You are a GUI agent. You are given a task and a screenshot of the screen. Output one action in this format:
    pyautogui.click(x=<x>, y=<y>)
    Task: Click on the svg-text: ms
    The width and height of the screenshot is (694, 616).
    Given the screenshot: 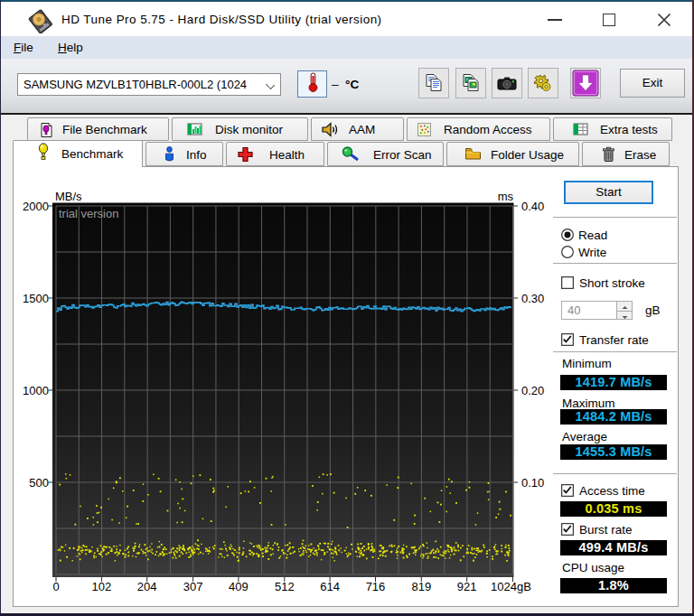 What is the action you would take?
    pyautogui.click(x=506, y=197)
    